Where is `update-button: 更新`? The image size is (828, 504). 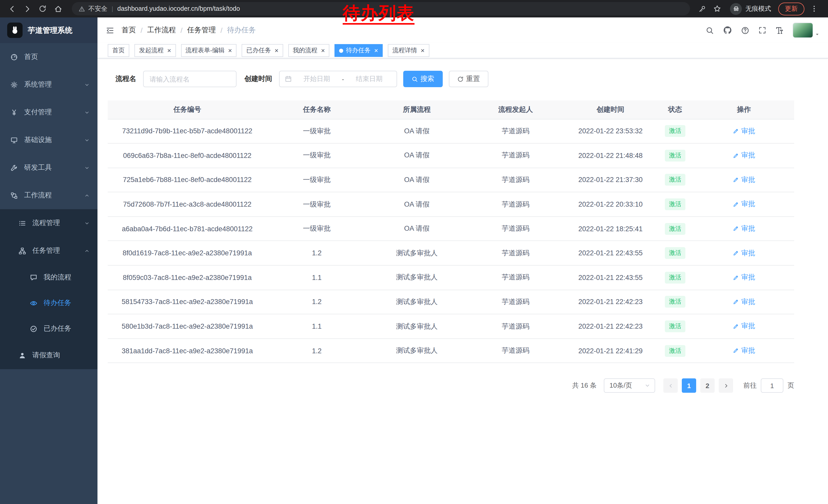 update-button: 更新 is located at coordinates (791, 9).